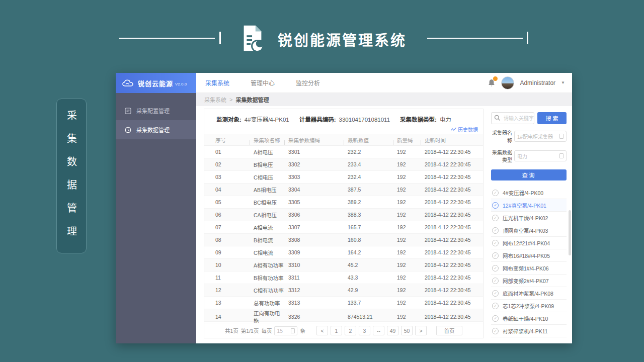 The width and height of the screenshot is (644, 362). What do you see at coordinates (156, 83) in the screenshot?
I see `app-logo: 锐创云能源 V2.0.0` at bounding box center [156, 83].